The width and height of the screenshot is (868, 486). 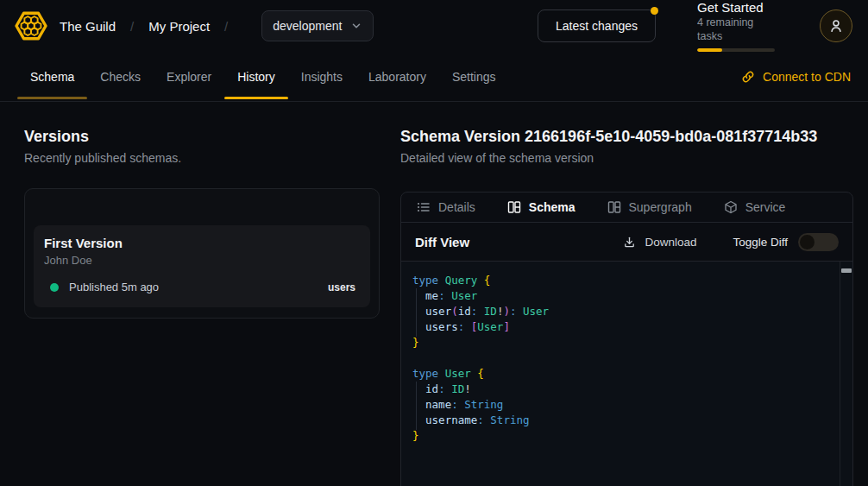 I want to click on breadcrumb-org: The Guild, so click(x=88, y=26).